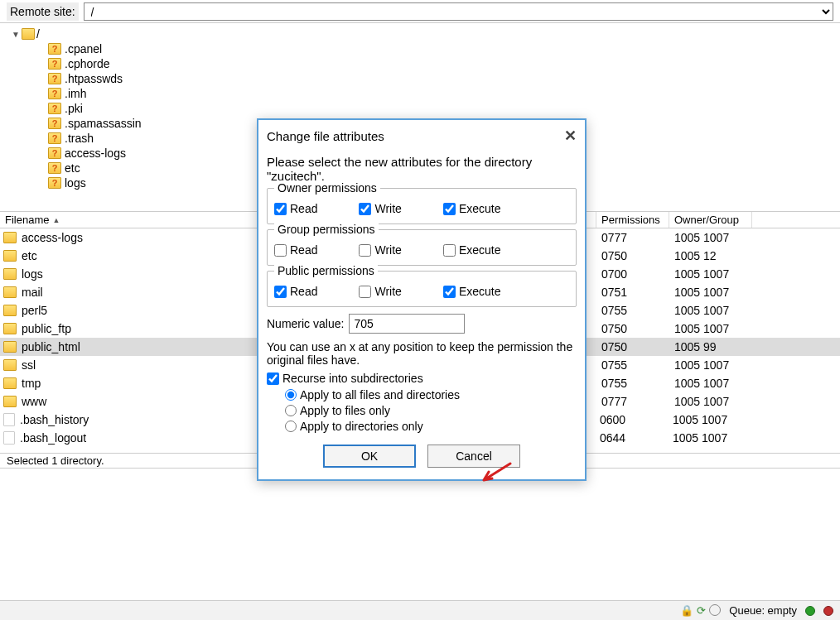 The height and width of the screenshot is (620, 840). What do you see at coordinates (420, 12) in the screenshot?
I see `remote-site-bar: Remote site: /` at bounding box center [420, 12].